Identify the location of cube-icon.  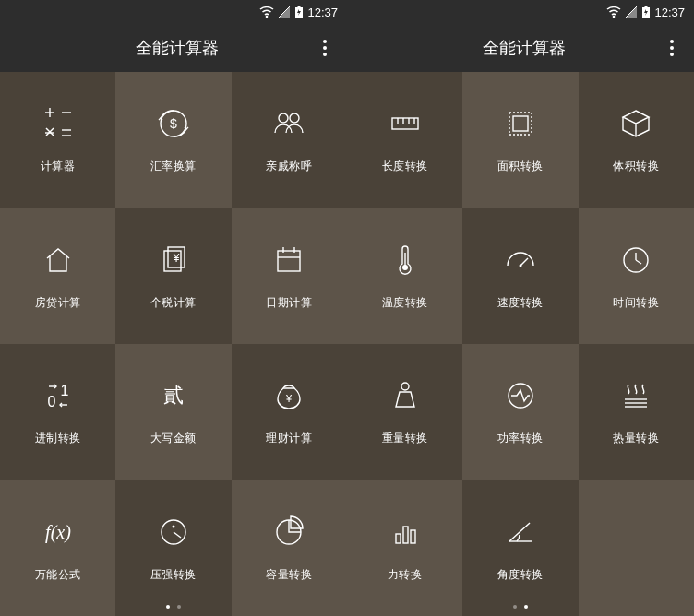
(636, 124).